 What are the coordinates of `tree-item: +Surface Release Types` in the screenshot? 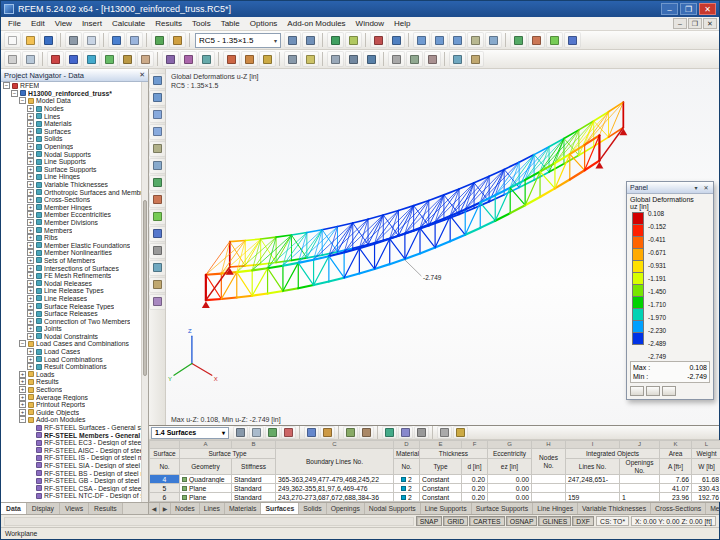 It's located at (74, 306).